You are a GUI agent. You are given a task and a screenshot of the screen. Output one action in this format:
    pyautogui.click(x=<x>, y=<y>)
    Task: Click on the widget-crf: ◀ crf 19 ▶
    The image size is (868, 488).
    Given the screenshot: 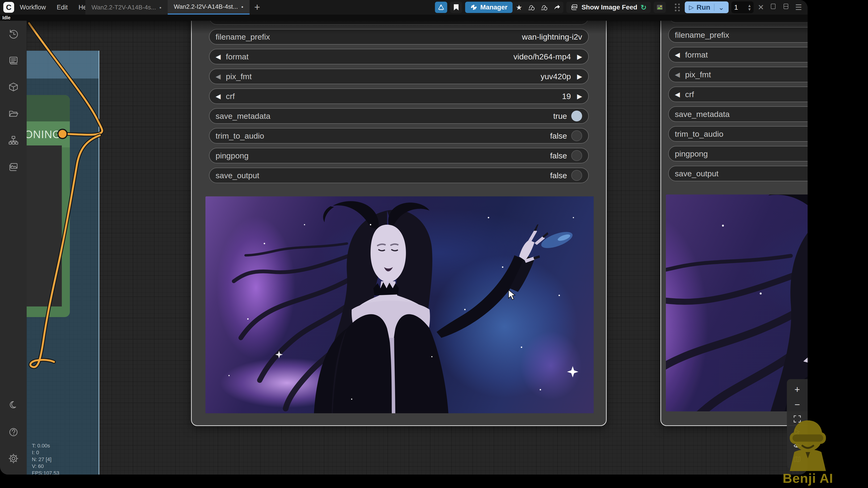 What is the action you would take?
    pyautogui.click(x=399, y=96)
    